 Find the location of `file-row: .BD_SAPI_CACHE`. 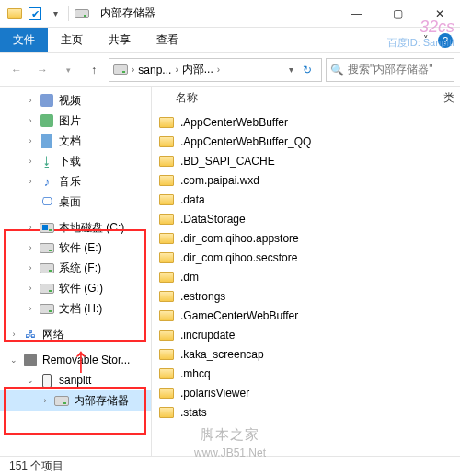

file-row: .BD_SAPI_CACHE is located at coordinates (305, 160).